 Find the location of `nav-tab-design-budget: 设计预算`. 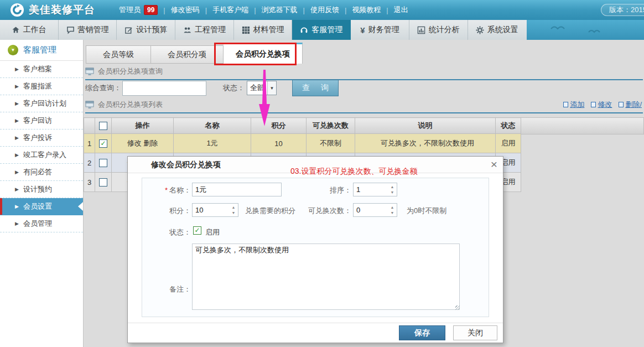

nav-tab-design-budget: 设计预算 is located at coordinates (146, 30).